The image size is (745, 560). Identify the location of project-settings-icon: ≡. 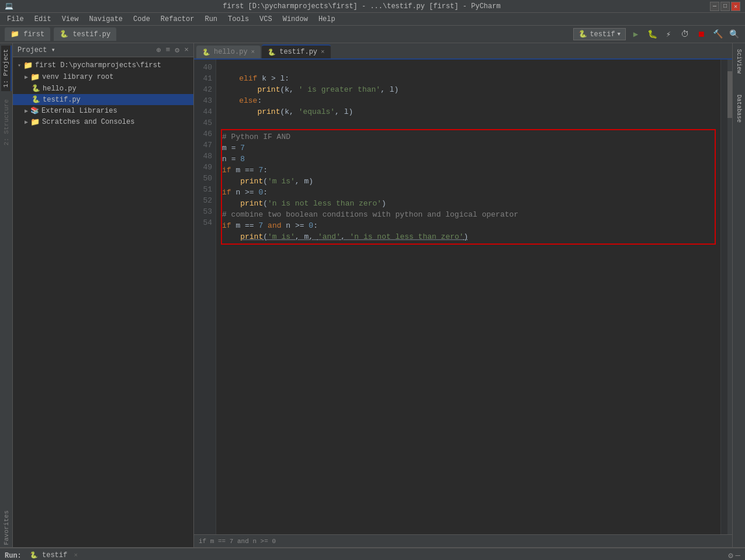
(168, 50).